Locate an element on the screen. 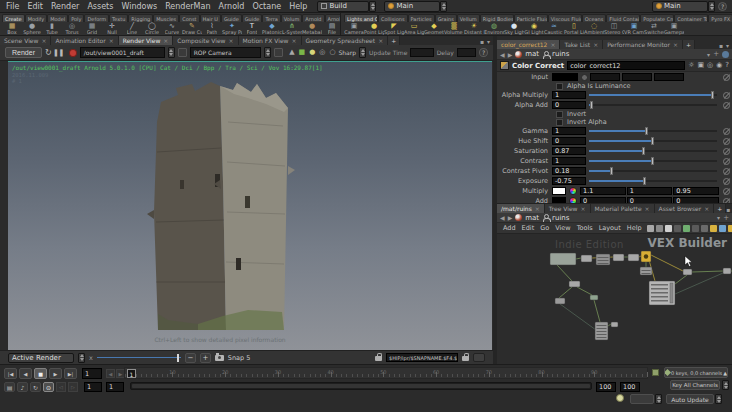  shelf-tool-metaball: ●Metaball is located at coordinates (312, 29).